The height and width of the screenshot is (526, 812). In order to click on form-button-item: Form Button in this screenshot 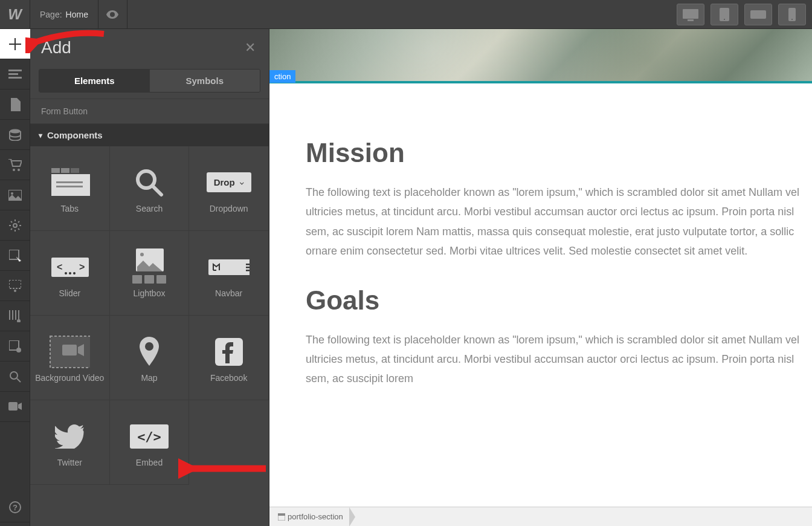, I will do `click(150, 111)`.